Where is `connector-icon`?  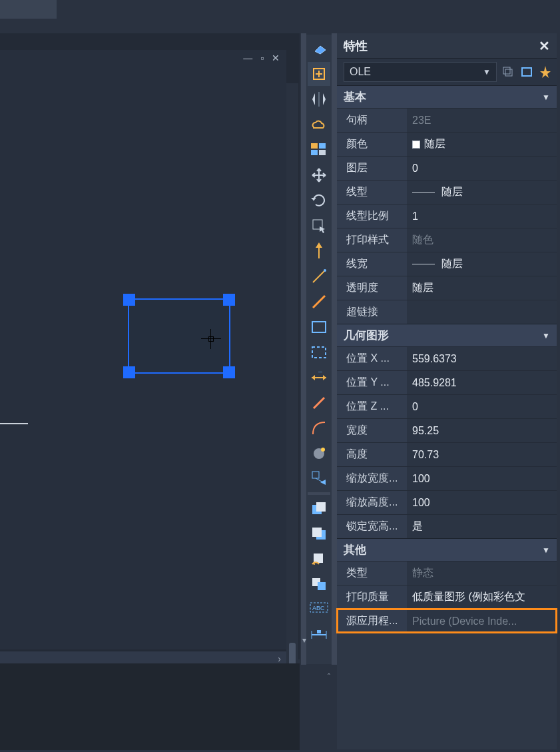 connector-icon is located at coordinates (319, 479).